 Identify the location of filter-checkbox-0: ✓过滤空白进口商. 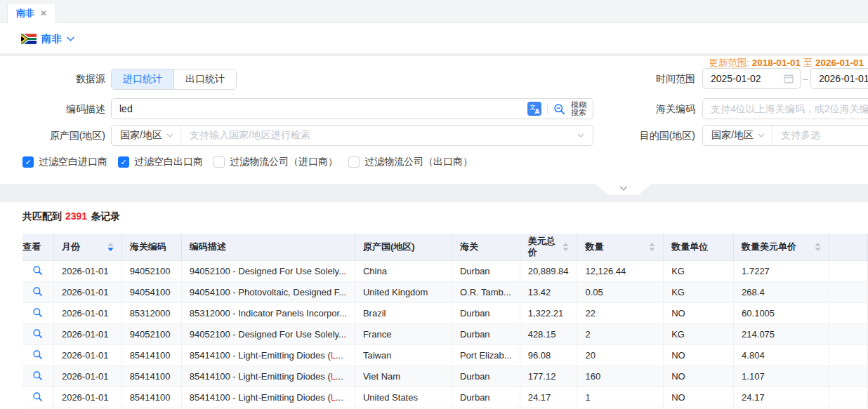
(65, 162).